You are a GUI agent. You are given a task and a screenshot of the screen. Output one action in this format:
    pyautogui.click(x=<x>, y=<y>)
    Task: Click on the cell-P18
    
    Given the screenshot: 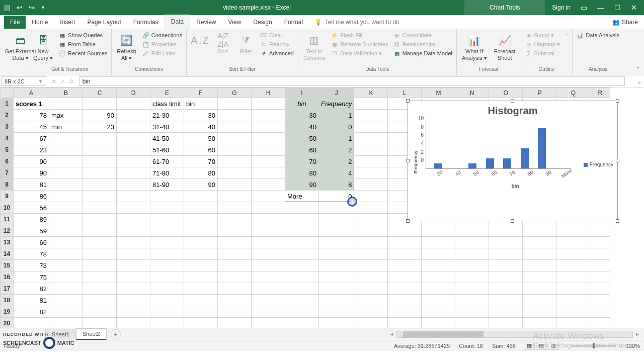 What is the action you would take?
    pyautogui.click(x=539, y=301)
    